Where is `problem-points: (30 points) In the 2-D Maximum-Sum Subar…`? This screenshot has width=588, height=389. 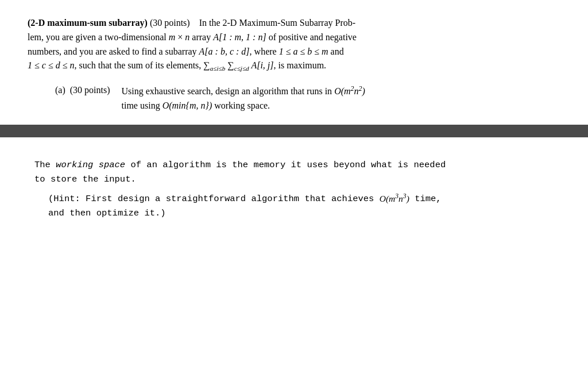
problem-points: (30 points) In the 2-D Maximum-Sum Subar… is located at coordinates (253, 23).